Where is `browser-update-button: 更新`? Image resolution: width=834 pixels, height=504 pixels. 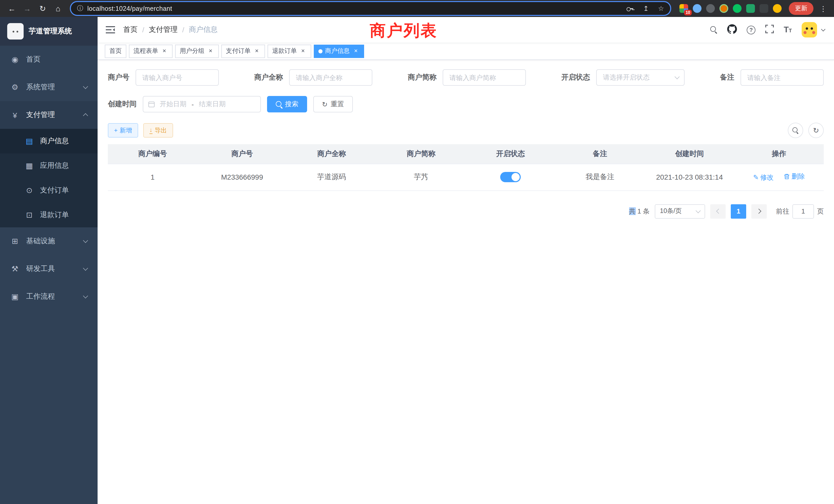 browser-update-button: 更新 is located at coordinates (801, 8).